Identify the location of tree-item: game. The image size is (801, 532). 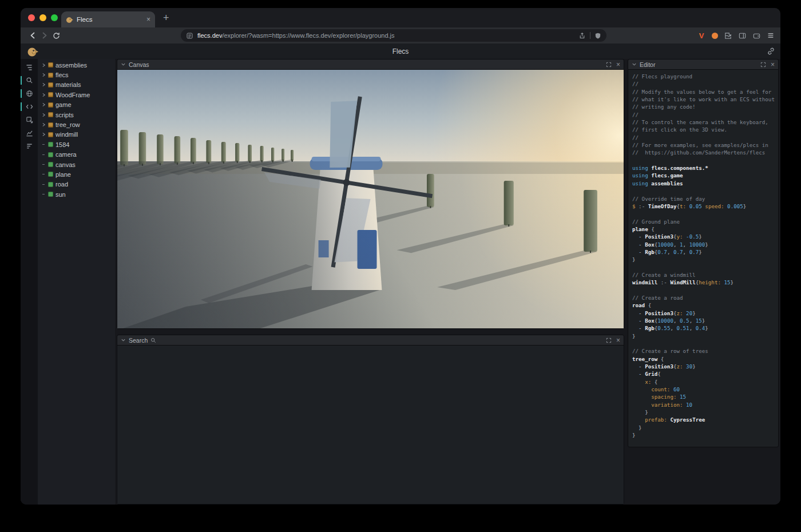
(77, 105).